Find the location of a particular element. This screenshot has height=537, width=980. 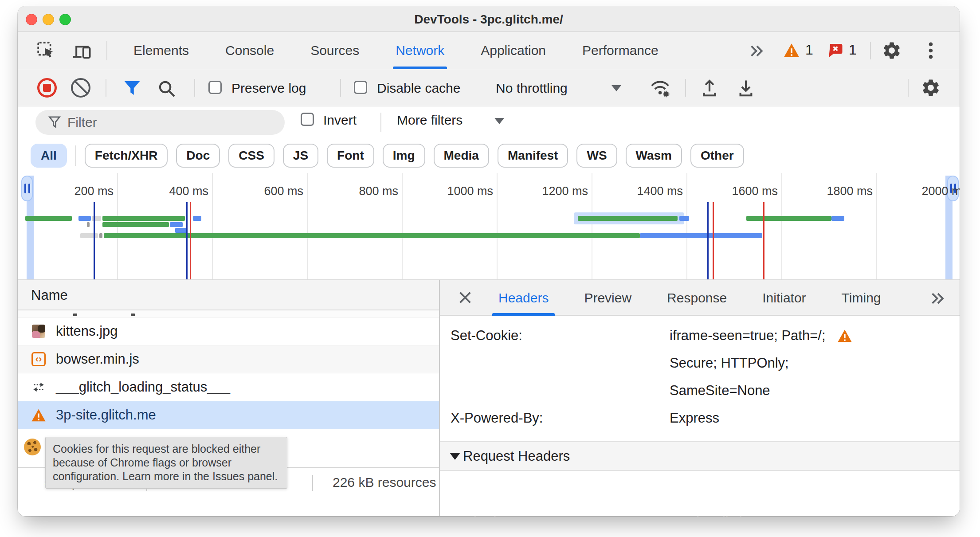

request-headers-section: Request Headers is located at coordinates (700, 456).